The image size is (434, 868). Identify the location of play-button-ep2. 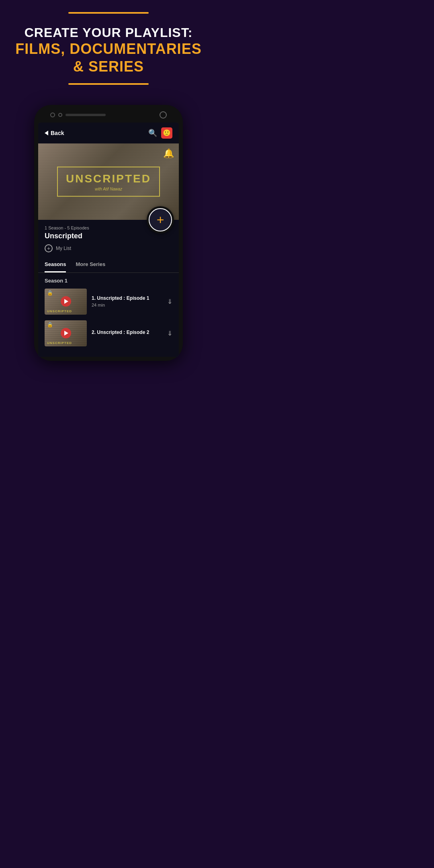
(66, 333).